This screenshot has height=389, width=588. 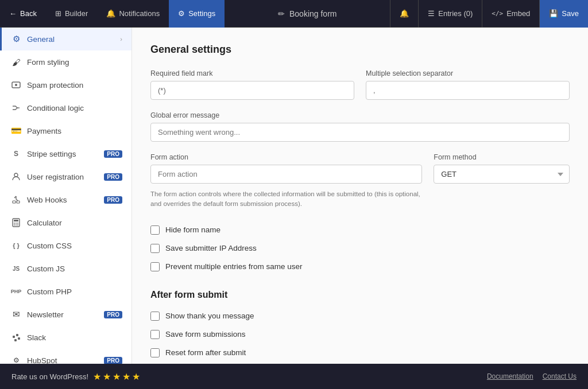 I want to click on reset-form-label: Reset form after submit, so click(x=206, y=352).